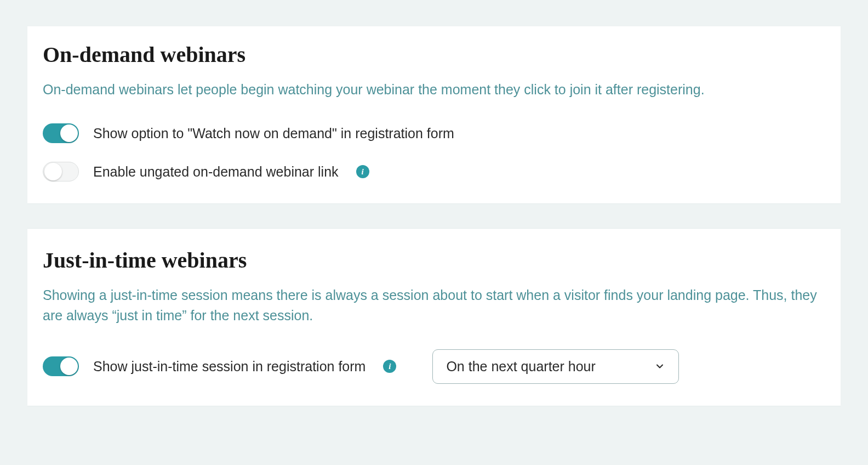 The width and height of the screenshot is (868, 465). I want to click on chevron-down-icon, so click(660, 366).